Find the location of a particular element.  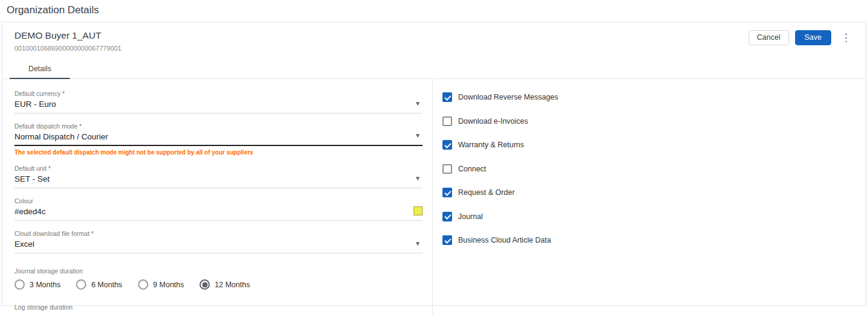

radio-journal-9-months: 9 Months is located at coordinates (161, 285).